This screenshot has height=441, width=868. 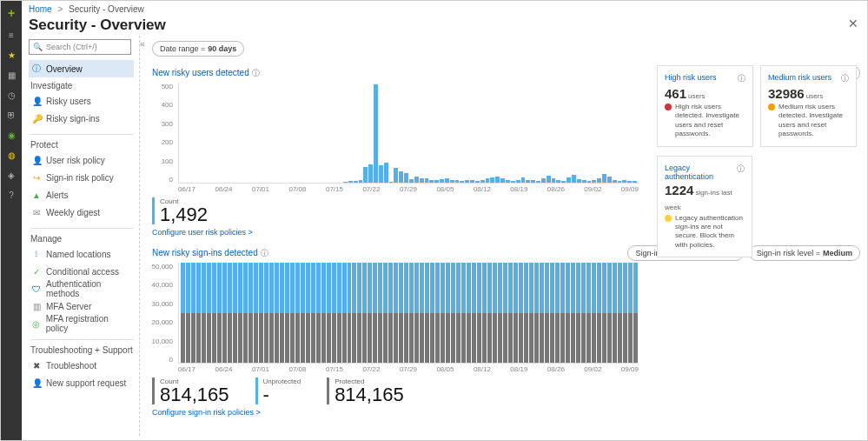 What do you see at coordinates (202, 232) in the screenshot?
I see `configure-user-risk-link: Configure user risk policies >` at bounding box center [202, 232].